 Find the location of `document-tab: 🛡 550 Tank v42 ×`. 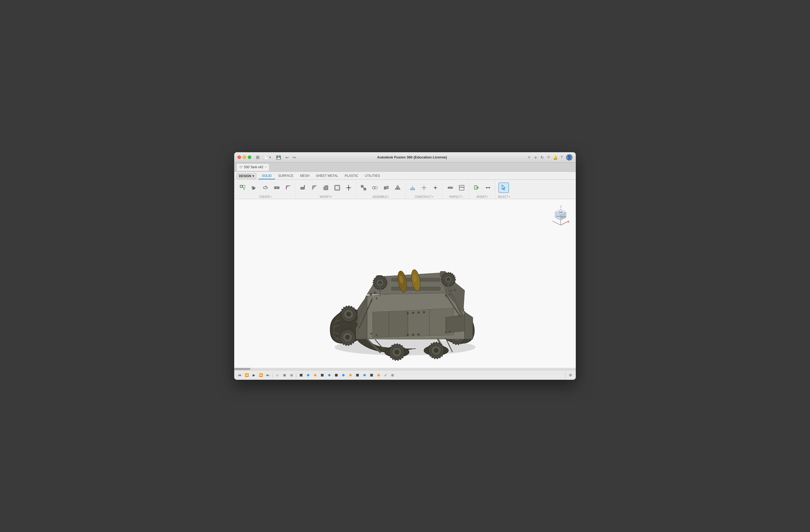

document-tab: 🛡 550 Tank v42 × is located at coordinates (253, 167).